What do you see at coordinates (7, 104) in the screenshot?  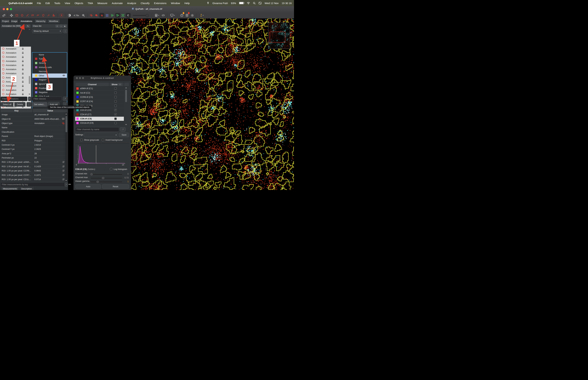 I see `select-all-button: Select all` at bounding box center [7, 104].